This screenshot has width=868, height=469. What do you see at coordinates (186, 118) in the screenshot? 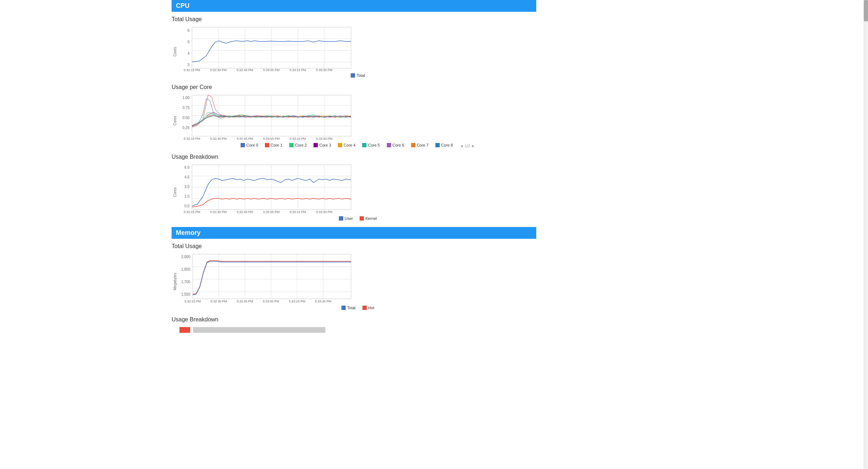
I see `svg-text: 0.50` at bounding box center [186, 118].